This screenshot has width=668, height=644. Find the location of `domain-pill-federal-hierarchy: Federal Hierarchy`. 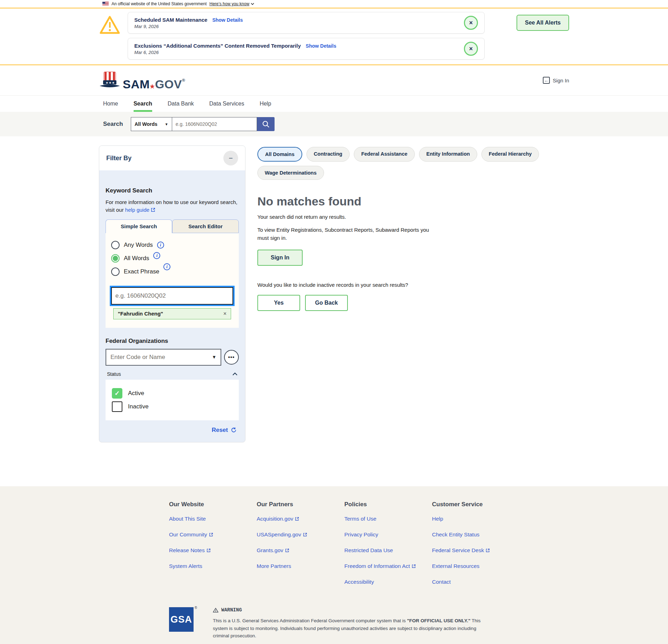

domain-pill-federal-hierarchy: Federal Hierarchy is located at coordinates (511, 154).